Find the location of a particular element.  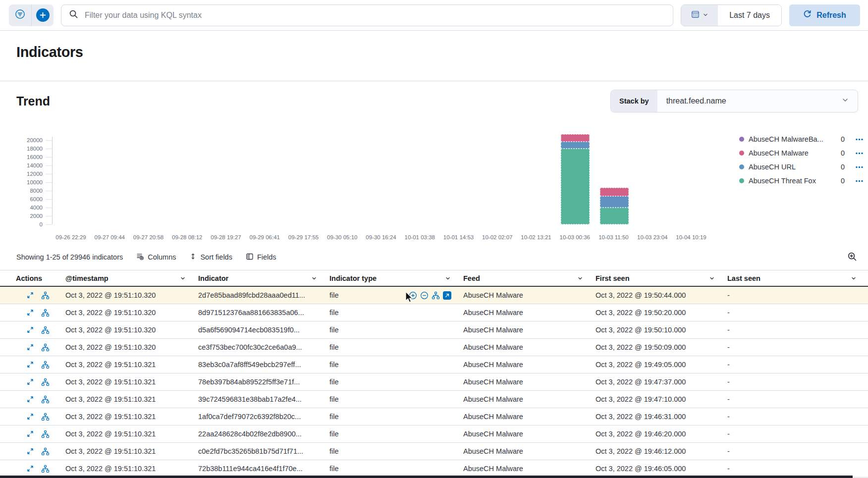

open-flyout-button is located at coordinates (447, 295).